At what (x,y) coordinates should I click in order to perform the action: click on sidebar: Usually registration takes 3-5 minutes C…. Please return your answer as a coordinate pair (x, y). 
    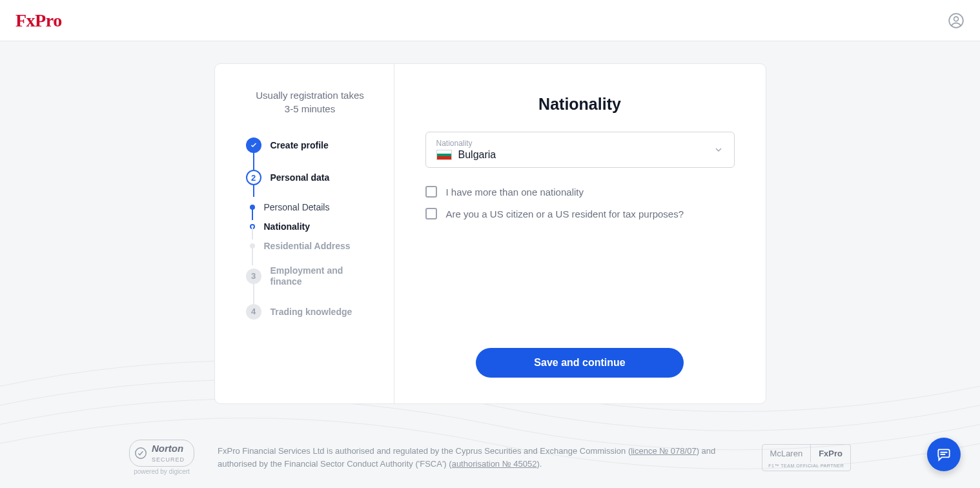
    Looking at the image, I should click on (305, 234).